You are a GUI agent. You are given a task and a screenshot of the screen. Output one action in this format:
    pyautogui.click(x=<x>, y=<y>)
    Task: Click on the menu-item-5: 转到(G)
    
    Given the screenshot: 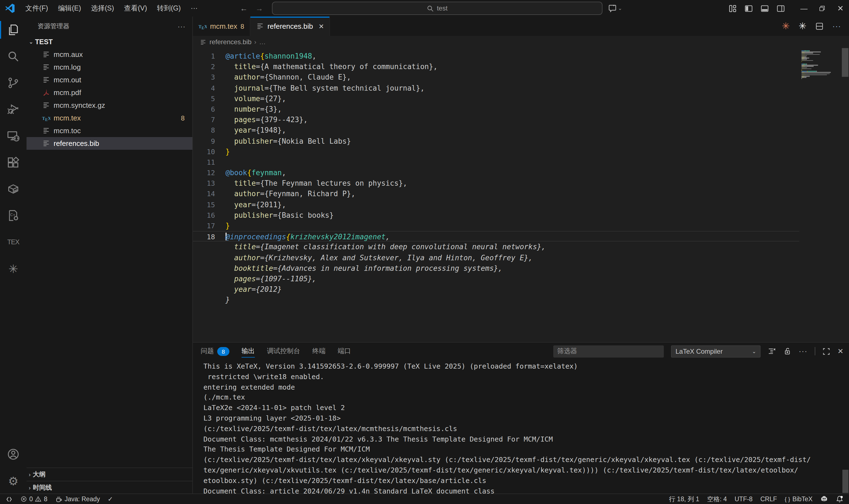 What is the action you would take?
    pyautogui.click(x=169, y=8)
    